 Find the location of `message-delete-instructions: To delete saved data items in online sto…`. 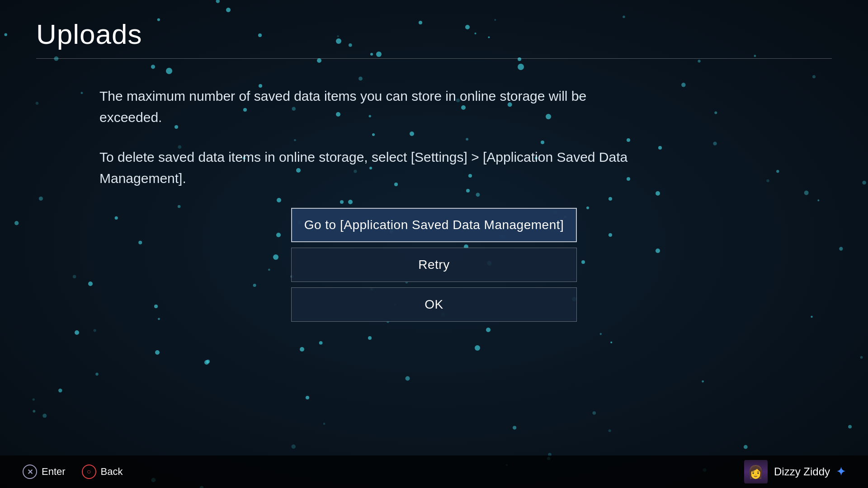

message-delete-instructions: To delete saved data items in online sto… is located at coordinates (439, 168).